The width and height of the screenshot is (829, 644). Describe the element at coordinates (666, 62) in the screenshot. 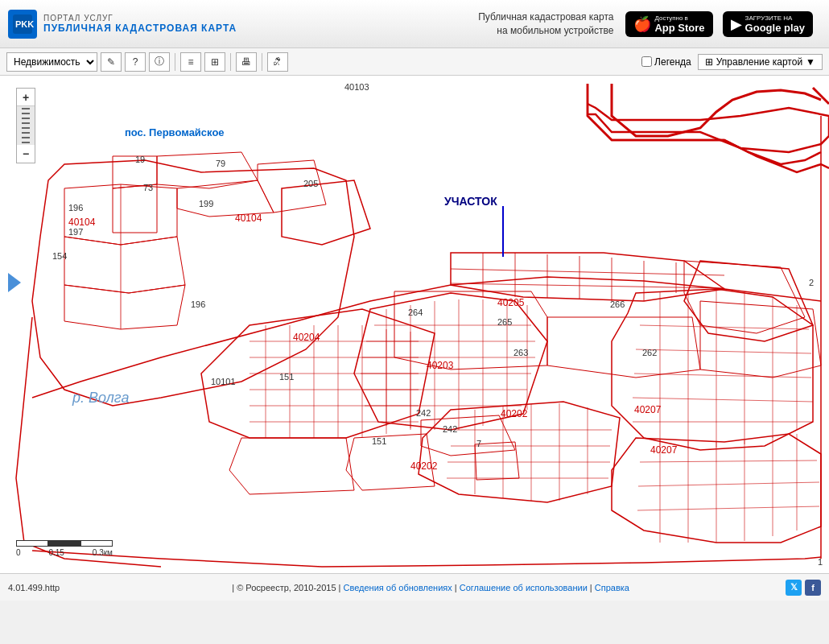

I see `legend-checkbox-label: Легенда` at that location.